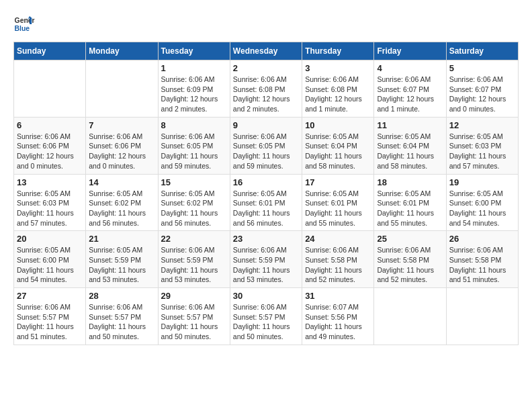 The height and width of the screenshot is (411, 532). What do you see at coordinates (339, 89) in the screenshot?
I see `calendar-cell: 3Sunrise: 6:06 AM Sunset: 6:08 PM Daylig…` at bounding box center [339, 89].